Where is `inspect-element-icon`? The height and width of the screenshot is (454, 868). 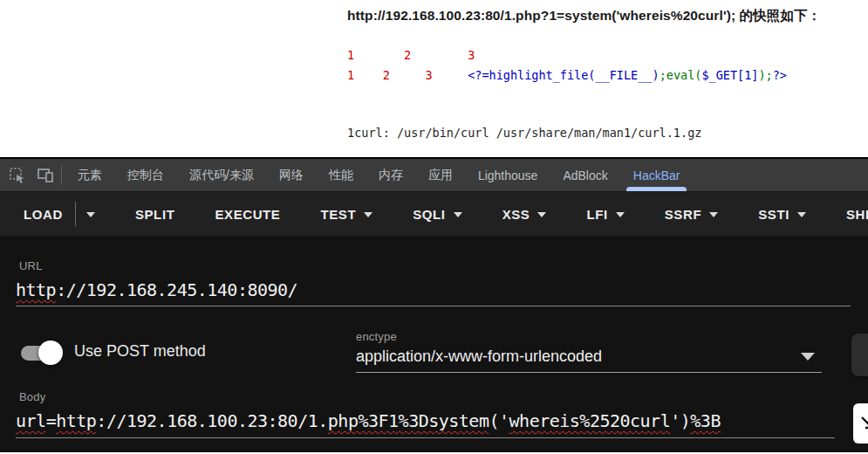
inspect-element-icon is located at coordinates (17, 175).